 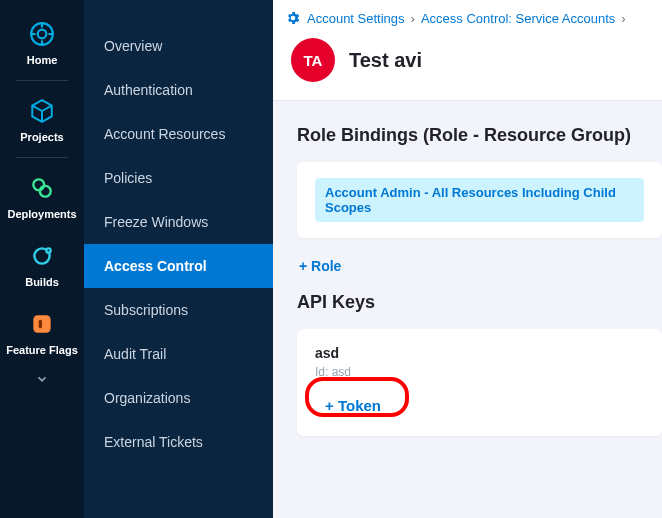 I want to click on rail-item-label: Projects, so click(x=42, y=137).